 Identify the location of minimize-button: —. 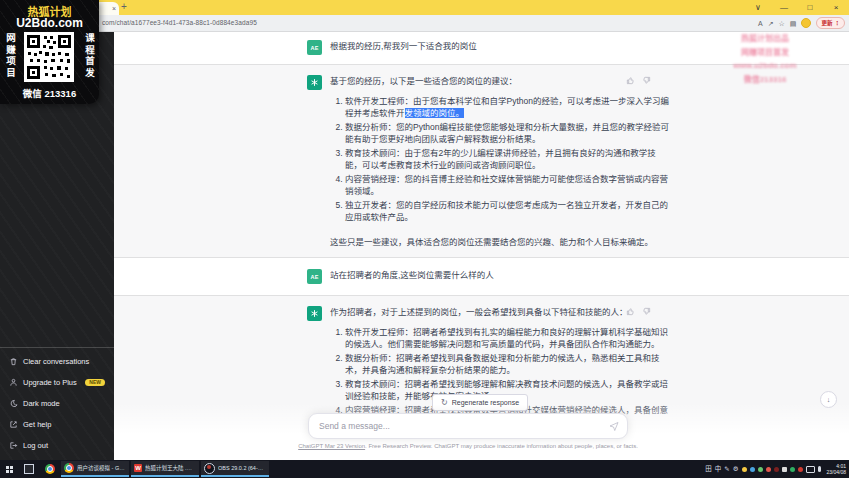
(784, 8).